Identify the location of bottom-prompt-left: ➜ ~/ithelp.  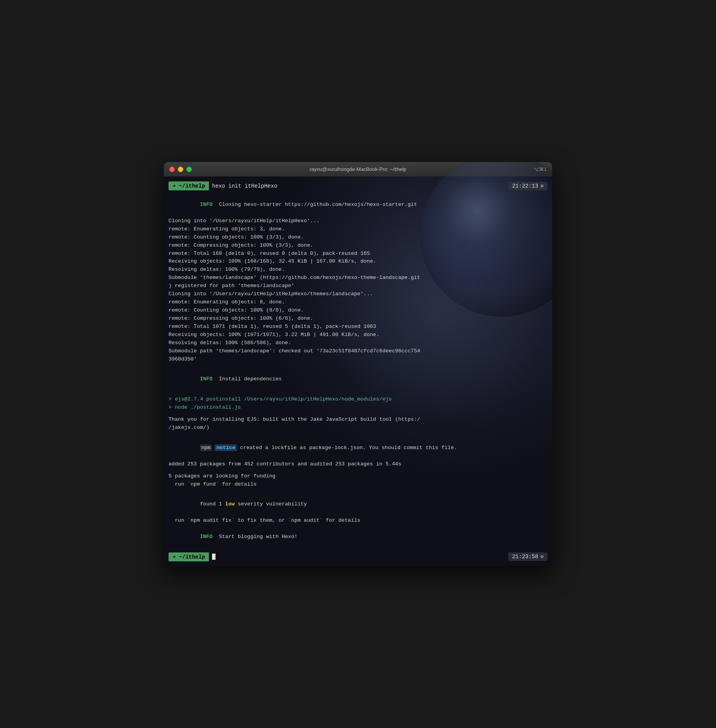
(192, 557).